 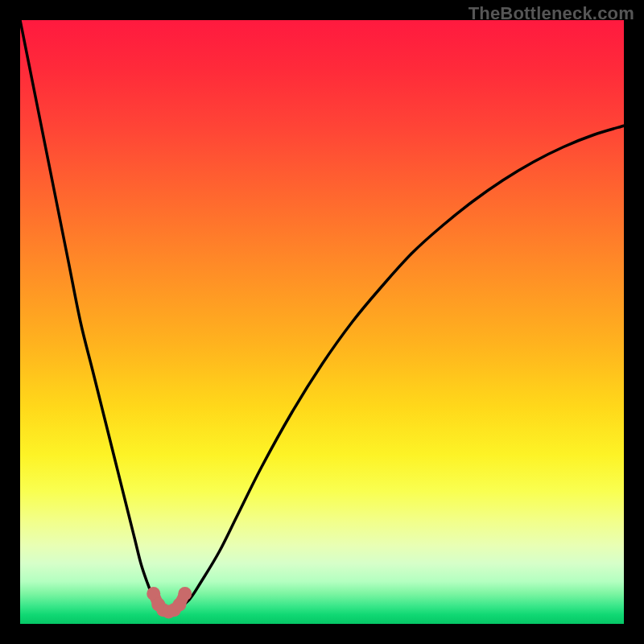 What do you see at coordinates (169, 603) in the screenshot?
I see `valley-markers` at bounding box center [169, 603].